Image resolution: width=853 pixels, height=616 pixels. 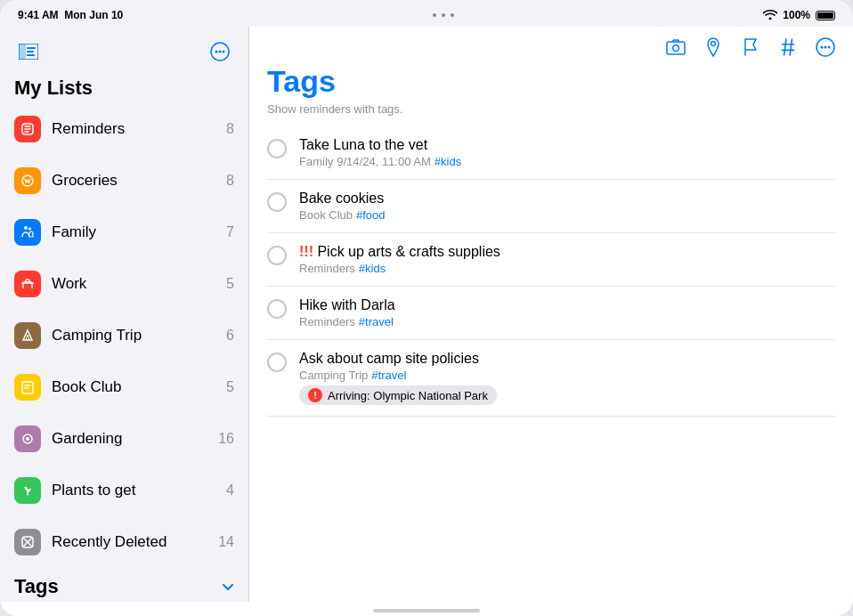 I want to click on battery-icon, so click(x=825, y=16).